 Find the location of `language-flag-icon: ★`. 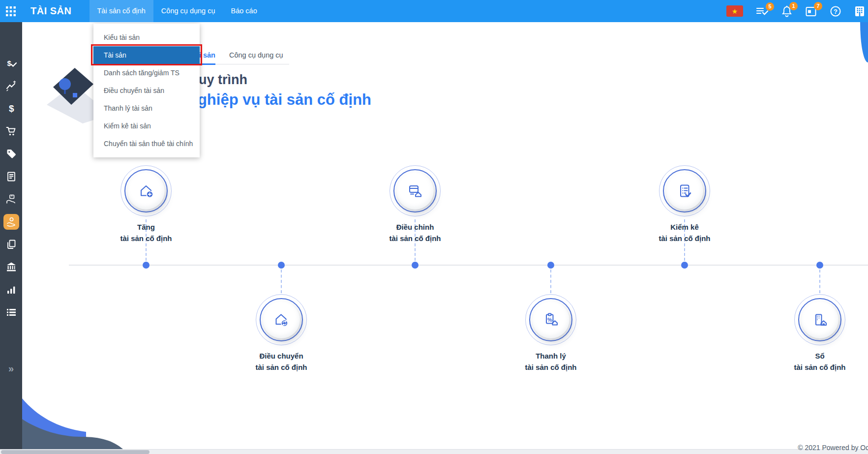

language-flag-icon: ★ is located at coordinates (735, 11).